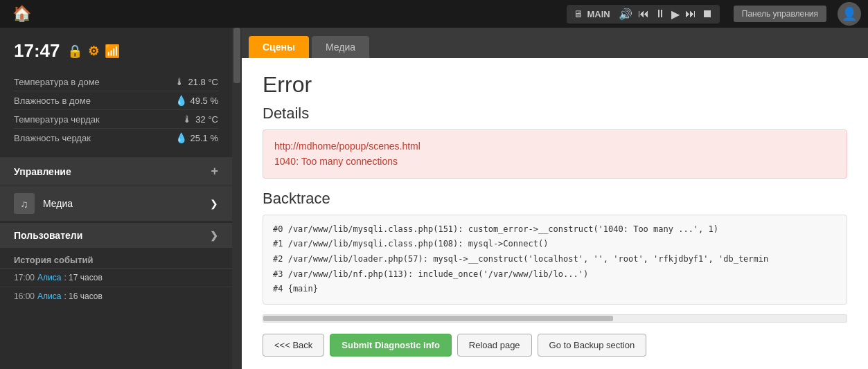 The width and height of the screenshot is (868, 369). I want to click on droplet-icon-2: 💧, so click(181, 138).